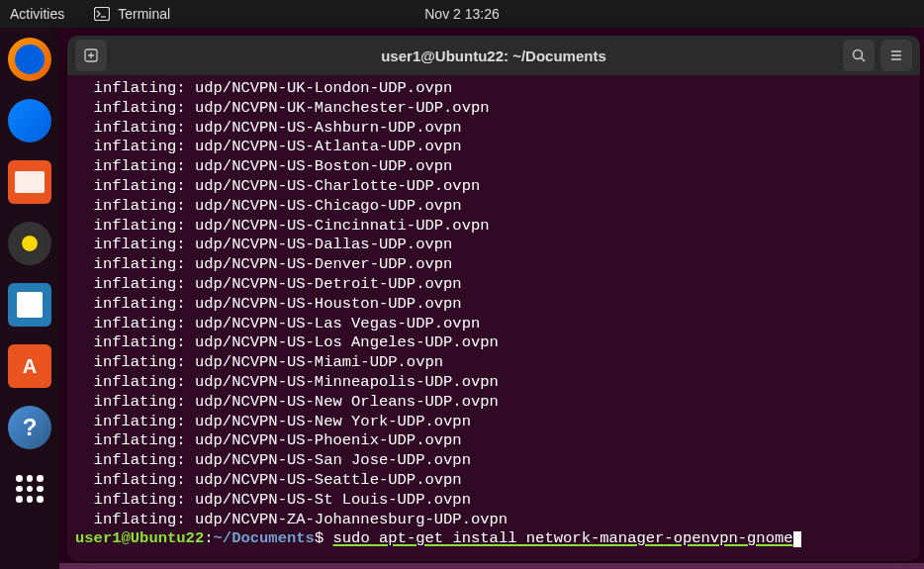 This screenshot has height=569, width=924. What do you see at coordinates (494, 55) in the screenshot?
I see `window-titlebar: user1@Ubuntu22: ~/Documents` at bounding box center [494, 55].